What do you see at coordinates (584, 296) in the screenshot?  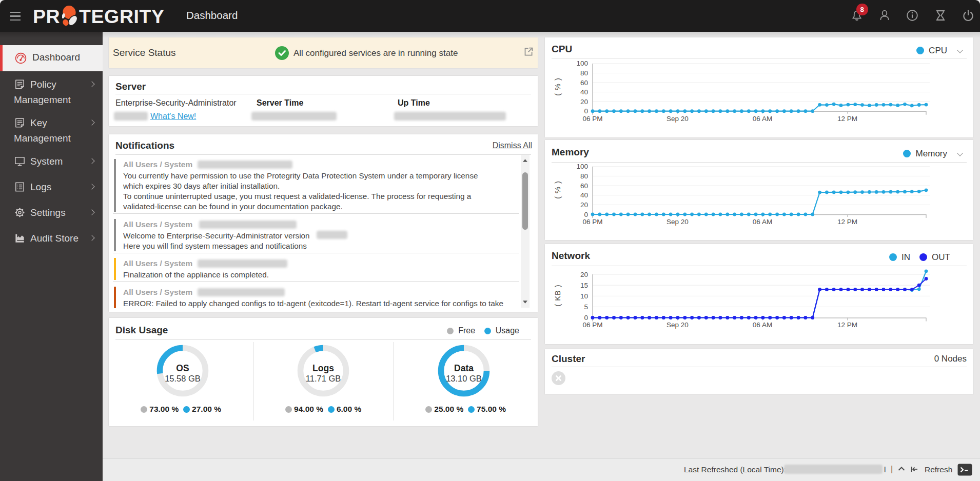 I see `svg-text: 10` at bounding box center [584, 296].